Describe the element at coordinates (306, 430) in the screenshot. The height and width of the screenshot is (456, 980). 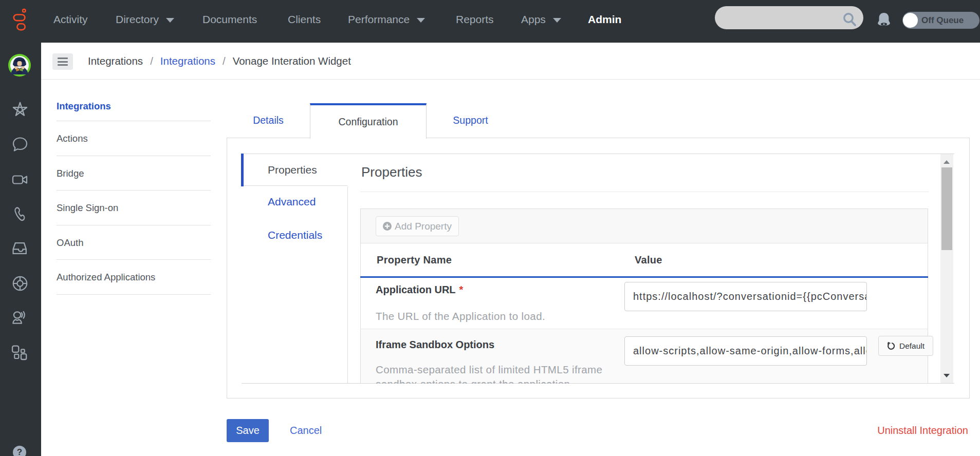
I see `cancel-button: Cancel` at that location.